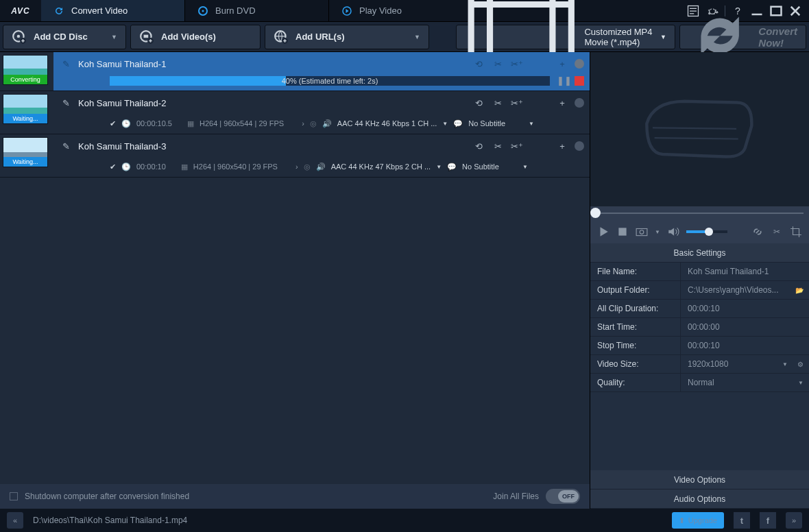  Describe the element at coordinates (742, 520) in the screenshot. I see `twitter-icon: t` at that location.